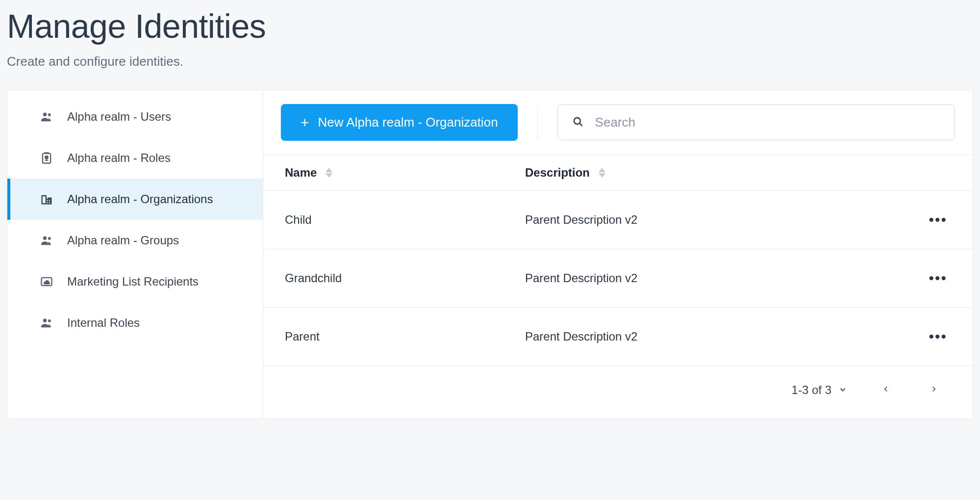  What do you see at coordinates (405, 278) in the screenshot?
I see `cell-name: Grandchild` at bounding box center [405, 278].